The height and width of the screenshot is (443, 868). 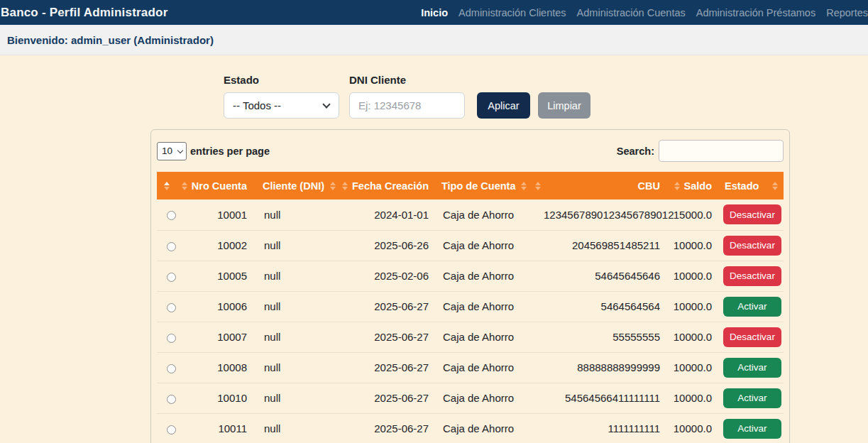 What do you see at coordinates (470, 214) in the screenshot?
I see `table-row: 10001 null 2024-01-01 Caja de Ahorro 123…` at bounding box center [470, 214].